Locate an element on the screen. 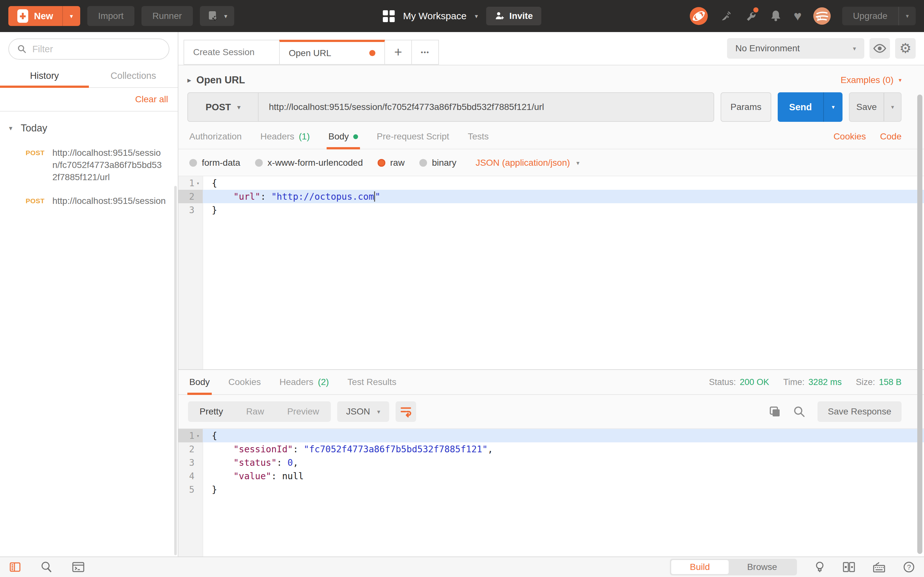 The height and width of the screenshot is (577, 924). save-response-button: Save Response is located at coordinates (859, 411).